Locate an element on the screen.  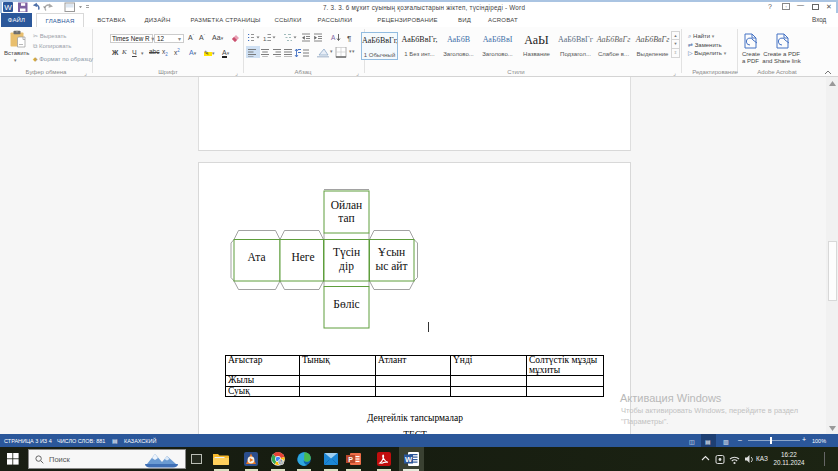
svg-text: А is located at coordinates (334, 38).